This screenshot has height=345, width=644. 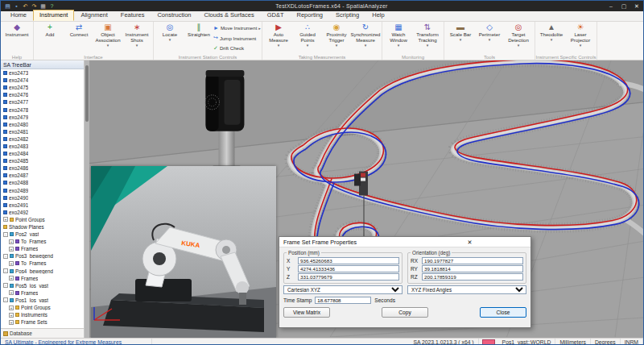 I want to click on tree-item-exo2489: exo2489, so click(x=42, y=190).